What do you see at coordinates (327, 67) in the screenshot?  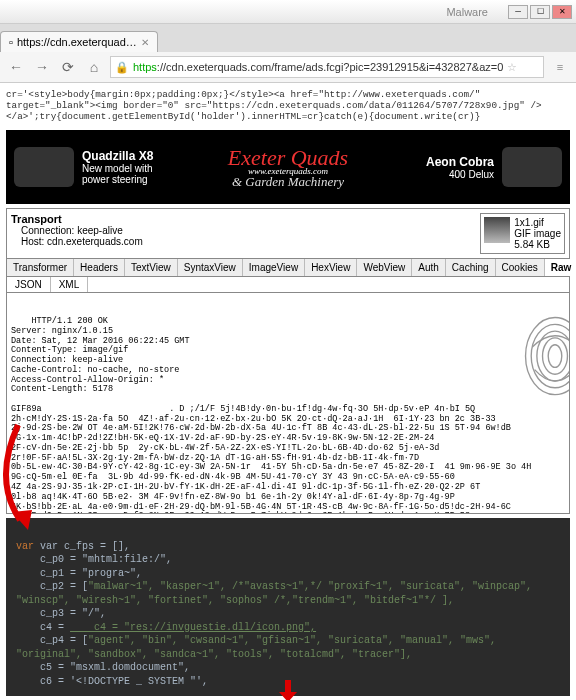 I see `address-bar: 🔒 https://cdn.exeterquads.com/frame/ads.…` at bounding box center [327, 67].